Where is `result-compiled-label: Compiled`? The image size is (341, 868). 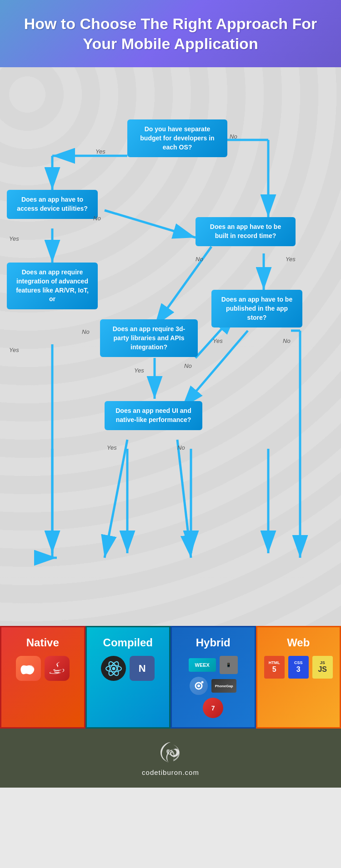
result-compiled-label: Compiled is located at coordinates (128, 643).